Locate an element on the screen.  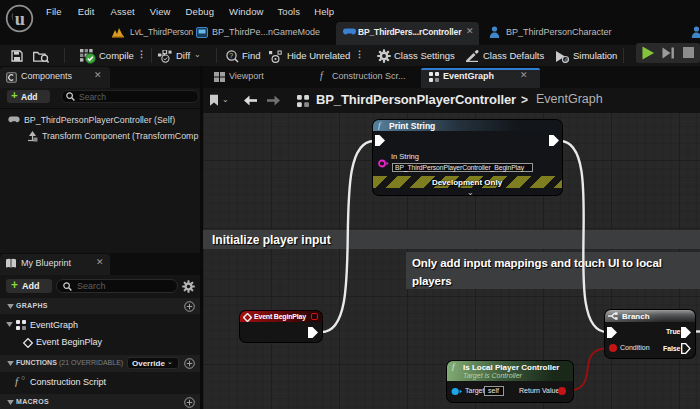
svg-text: u is located at coordinates (20, 19).